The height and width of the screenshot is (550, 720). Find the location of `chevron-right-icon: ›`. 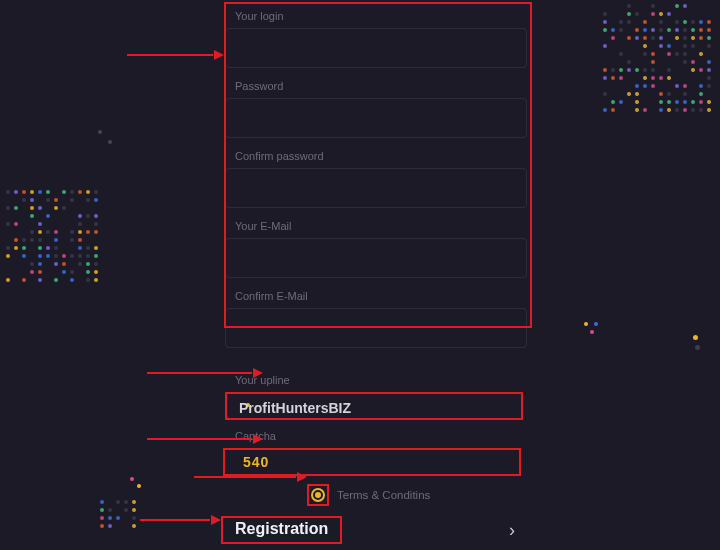

chevron-right-icon: › is located at coordinates (512, 530).